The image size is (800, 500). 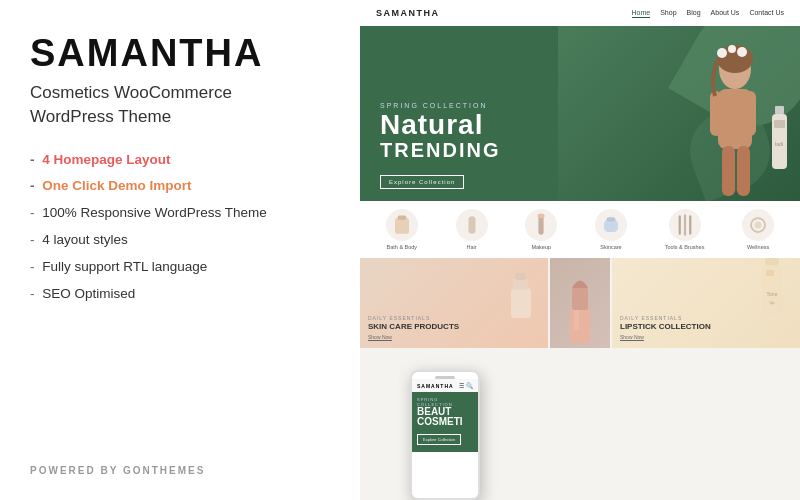 What do you see at coordinates (445, 386) in the screenshot?
I see `phone-nav: SAMANTHA ☰ 🔍` at bounding box center [445, 386].